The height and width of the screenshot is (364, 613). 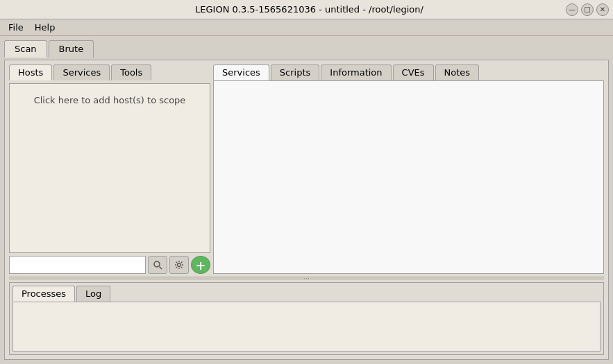 What do you see at coordinates (31, 72) in the screenshot?
I see `tab-hosts: Hosts` at bounding box center [31, 72].